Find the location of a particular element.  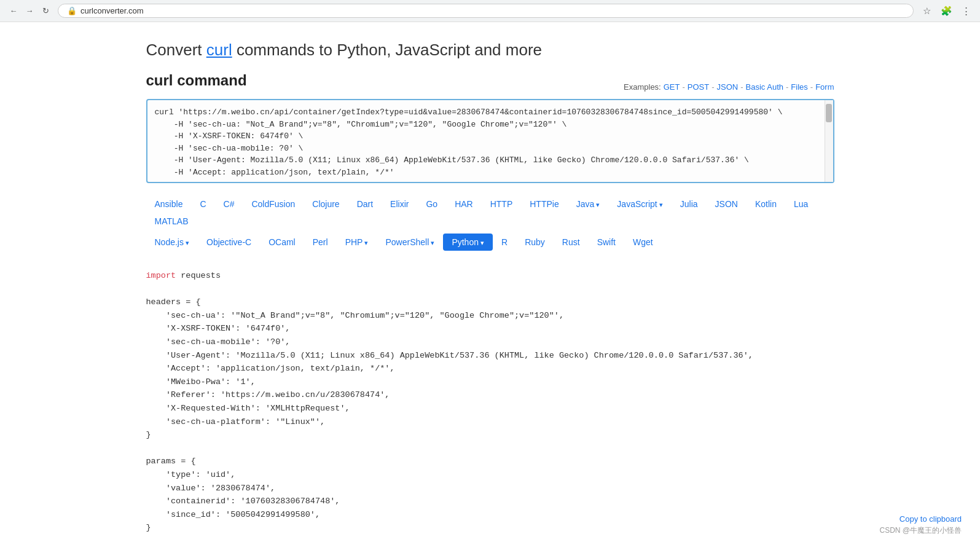

language-nav-row2: Node.js Objective-C OCaml Perl PHP Power… is located at coordinates (490, 242).